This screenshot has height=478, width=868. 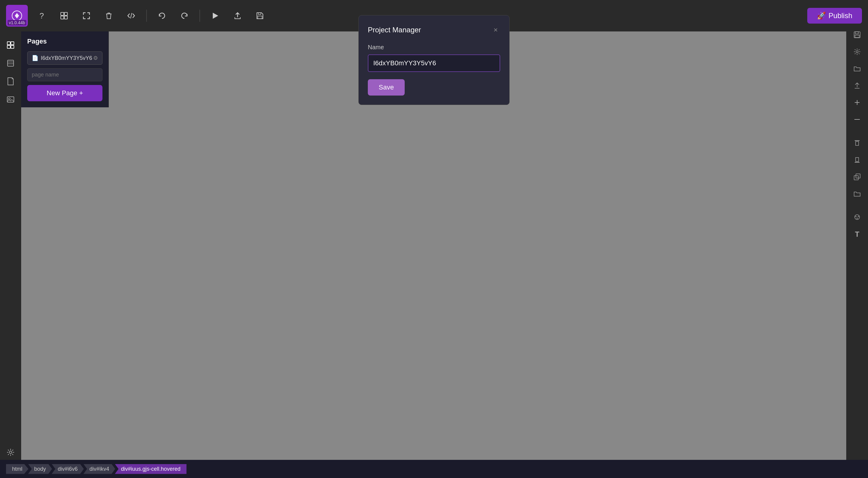 I want to click on modal-title: Project Manager, so click(x=394, y=30).